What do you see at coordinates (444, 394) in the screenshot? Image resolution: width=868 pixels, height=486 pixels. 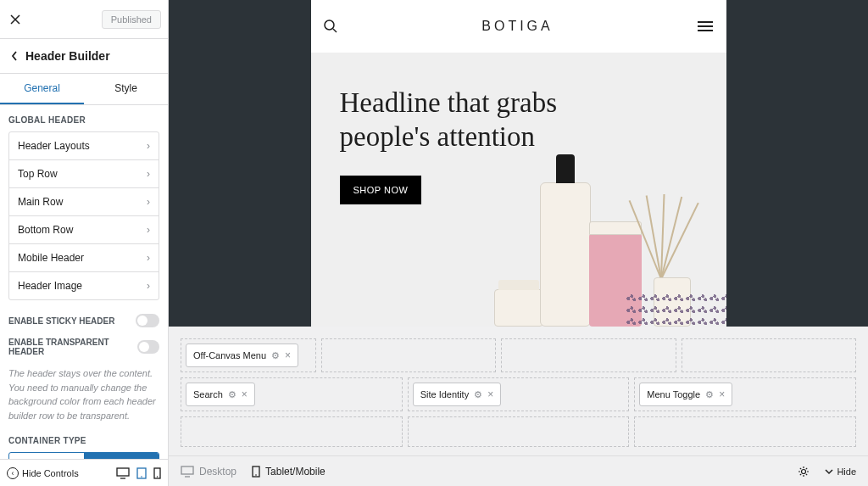 I see `placed-label: Site Identity` at bounding box center [444, 394].